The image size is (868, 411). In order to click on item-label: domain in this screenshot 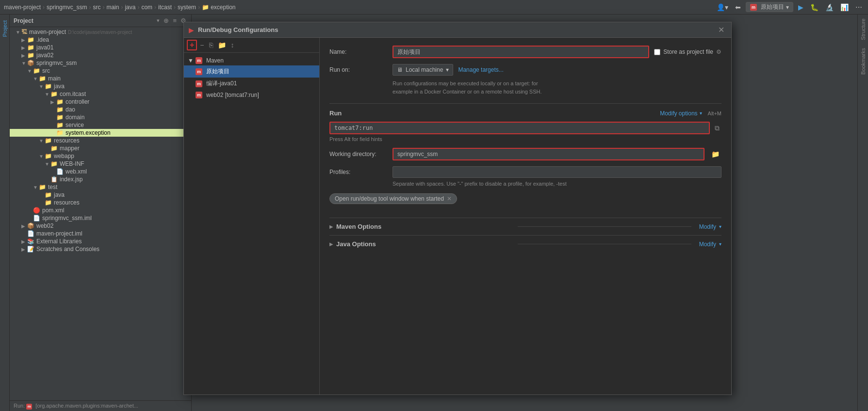, I will do `click(75, 117)`.